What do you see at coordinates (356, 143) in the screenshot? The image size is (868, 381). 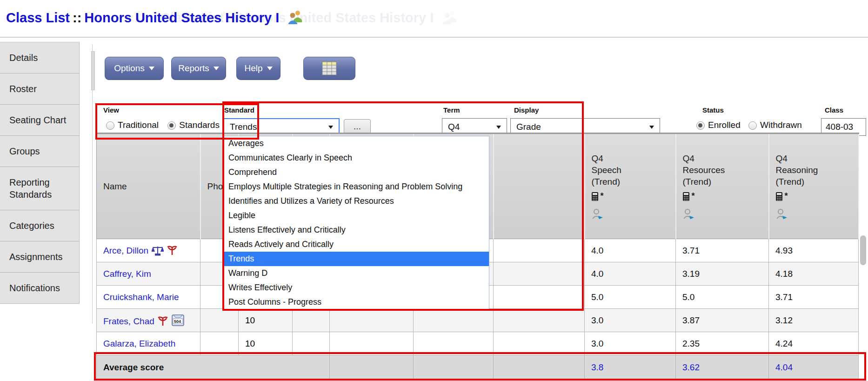 I see `dropdown-option: Averages` at bounding box center [356, 143].